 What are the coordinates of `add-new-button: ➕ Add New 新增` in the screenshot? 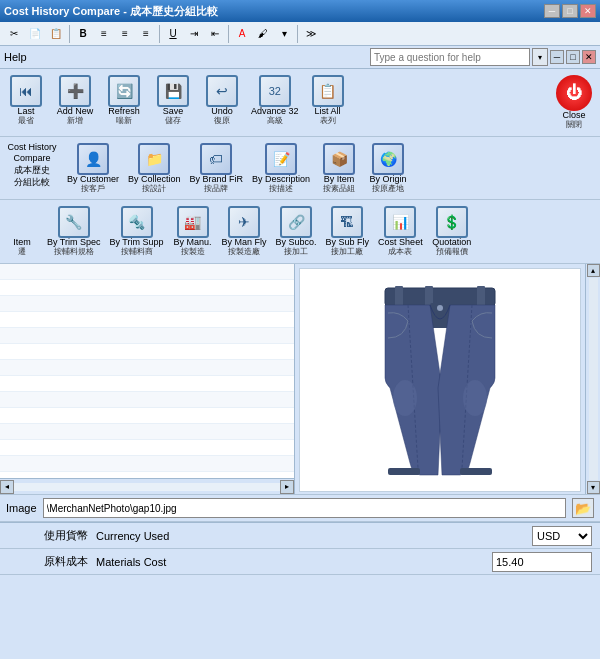 It's located at (75, 100).